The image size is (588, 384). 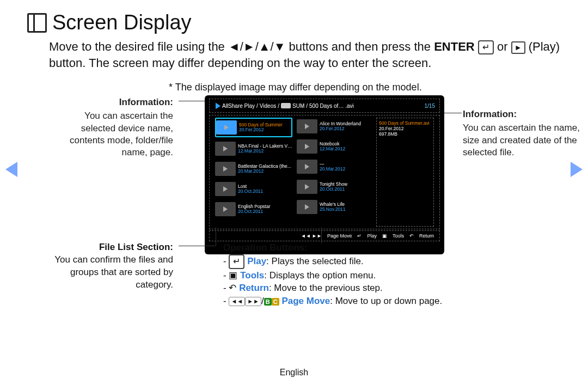 I want to click on file-item: NBA Final - LA Lakers VS...12.Mar.2012, so click(x=254, y=149).